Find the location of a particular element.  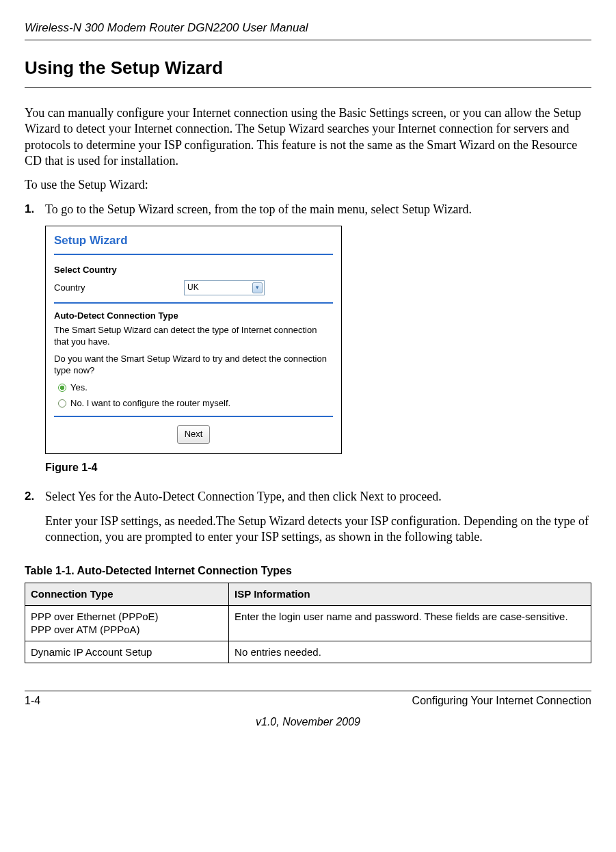

wizard-divider is located at coordinates (193, 416).